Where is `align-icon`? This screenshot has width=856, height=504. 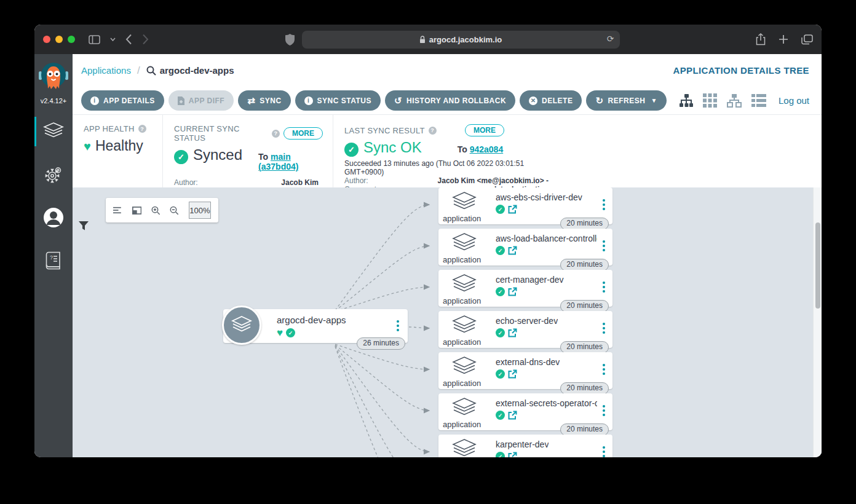 align-icon is located at coordinates (118, 210).